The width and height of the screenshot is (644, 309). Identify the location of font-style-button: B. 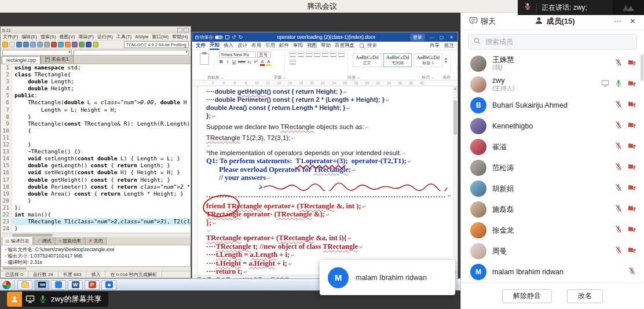
(221, 61).